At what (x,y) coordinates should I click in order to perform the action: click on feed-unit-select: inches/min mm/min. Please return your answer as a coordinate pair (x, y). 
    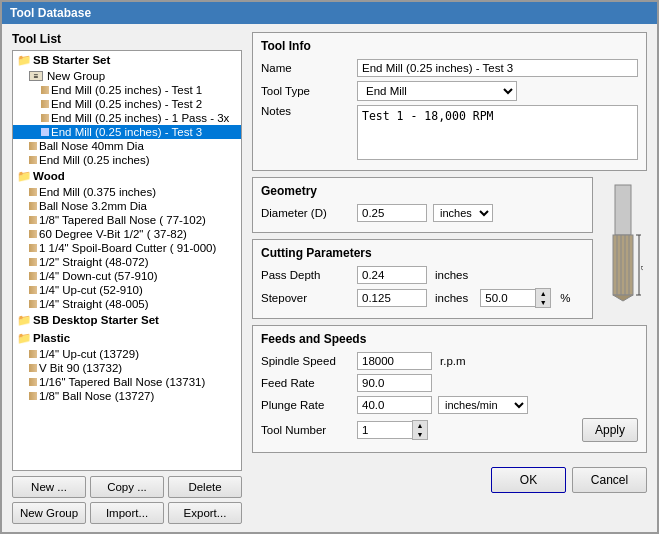
    Looking at the image, I should click on (483, 405).